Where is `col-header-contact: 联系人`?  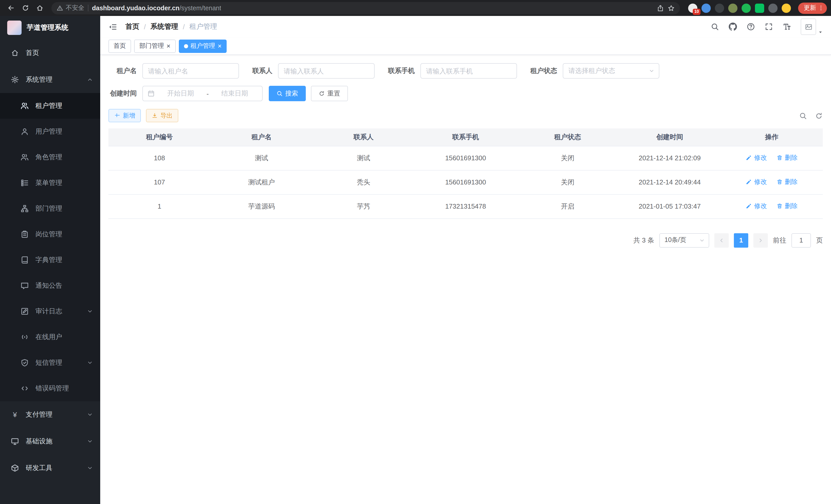 col-header-contact: 联系人 is located at coordinates (364, 137).